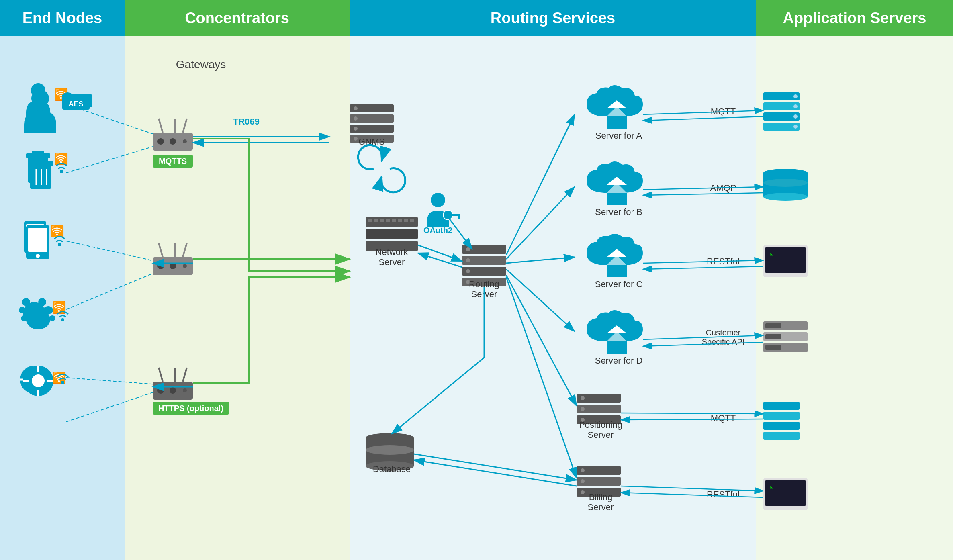  I want to click on routing-title: Routing Services, so click(553, 18).